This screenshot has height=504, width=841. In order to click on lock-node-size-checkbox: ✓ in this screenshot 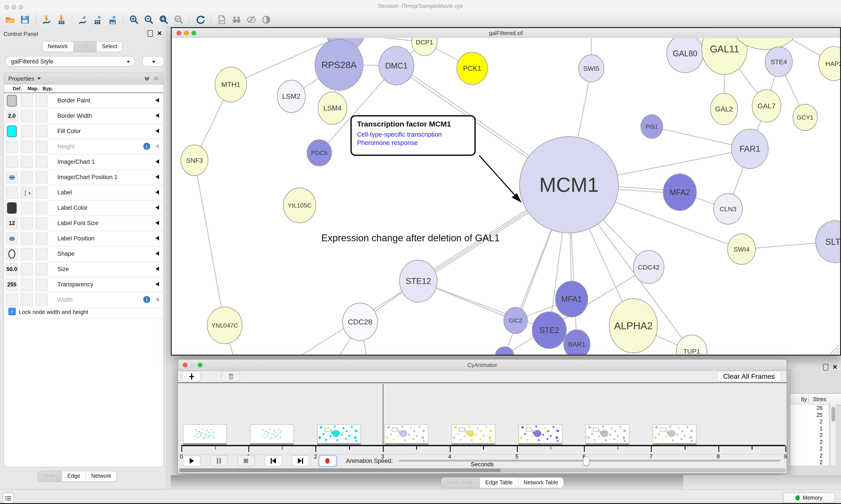, I will do `click(12, 311)`.